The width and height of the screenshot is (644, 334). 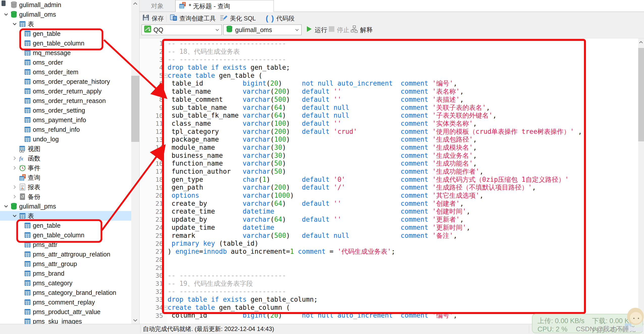 I want to click on tree-item-gulimall_oms: gulimall_oms, so click(x=66, y=14).